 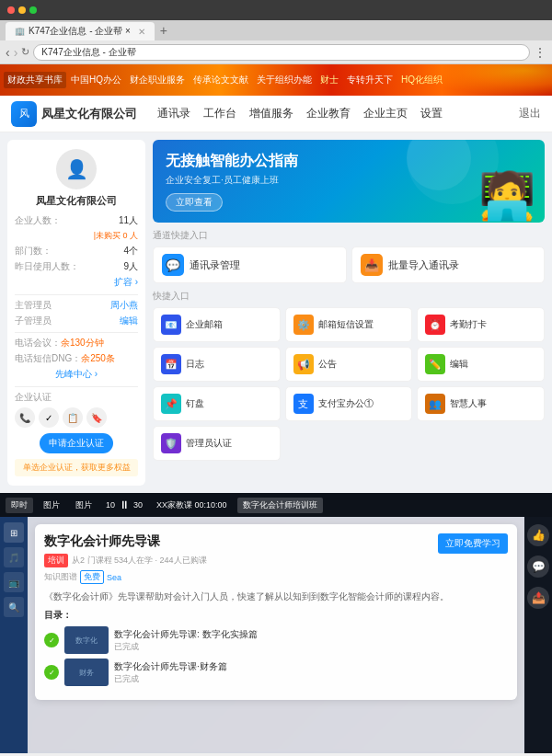 I want to click on nav-settings: 设置, so click(x=431, y=114).